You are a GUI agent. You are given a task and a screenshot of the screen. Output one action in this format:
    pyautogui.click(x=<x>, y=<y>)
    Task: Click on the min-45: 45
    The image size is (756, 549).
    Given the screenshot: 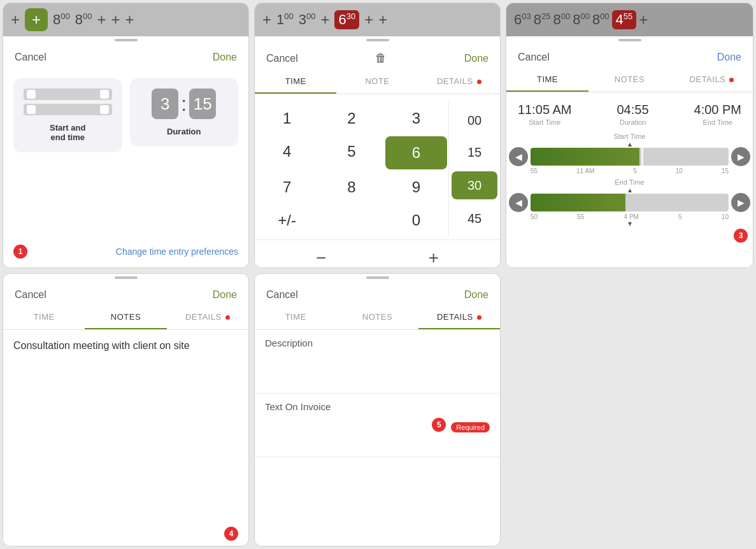 What is the action you would take?
    pyautogui.click(x=474, y=218)
    